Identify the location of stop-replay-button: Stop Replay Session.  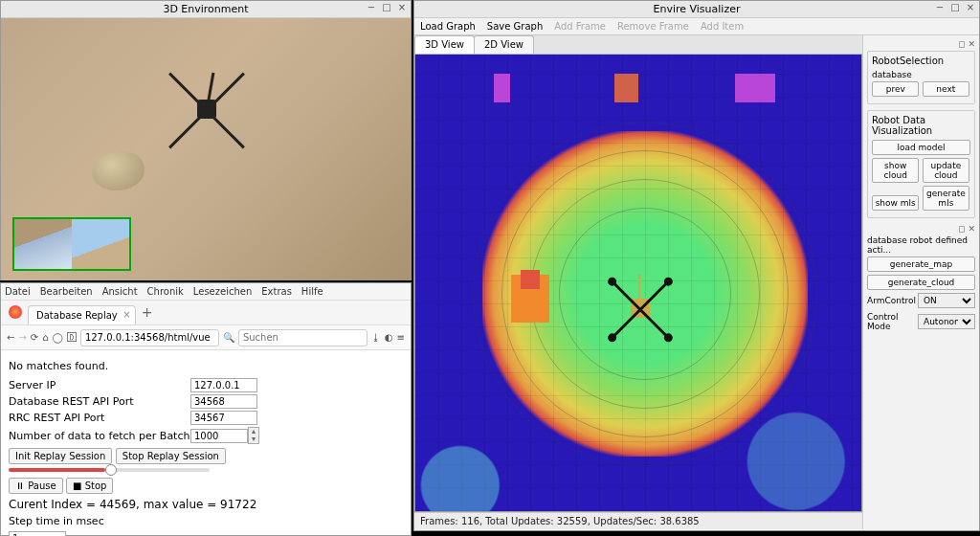
(170, 456).